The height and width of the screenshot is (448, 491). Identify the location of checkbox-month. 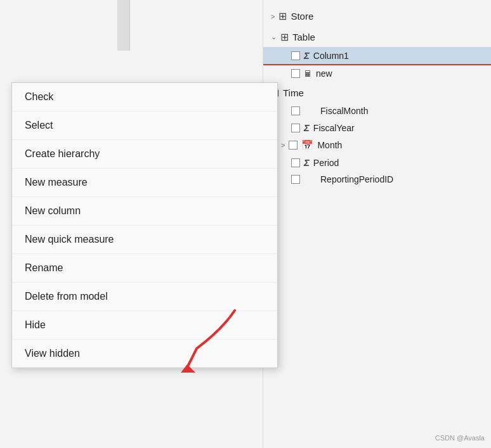
(293, 145).